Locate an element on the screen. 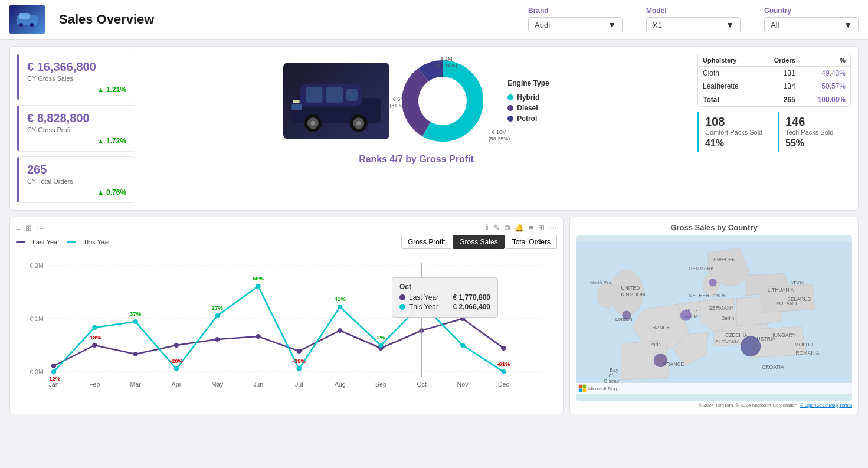  svg-text: Nov is located at coordinates (463, 385).